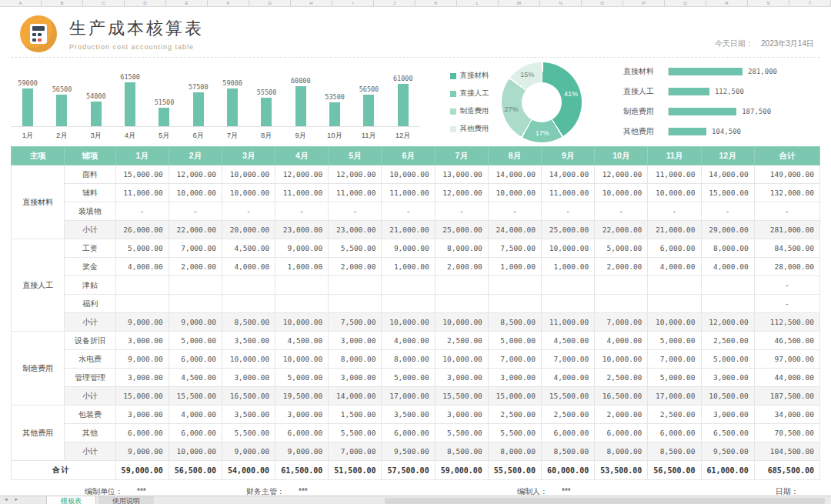  What do you see at coordinates (786, 322) in the screenshot?
I see `row-total-cell: 112,500.00` at bounding box center [786, 322].